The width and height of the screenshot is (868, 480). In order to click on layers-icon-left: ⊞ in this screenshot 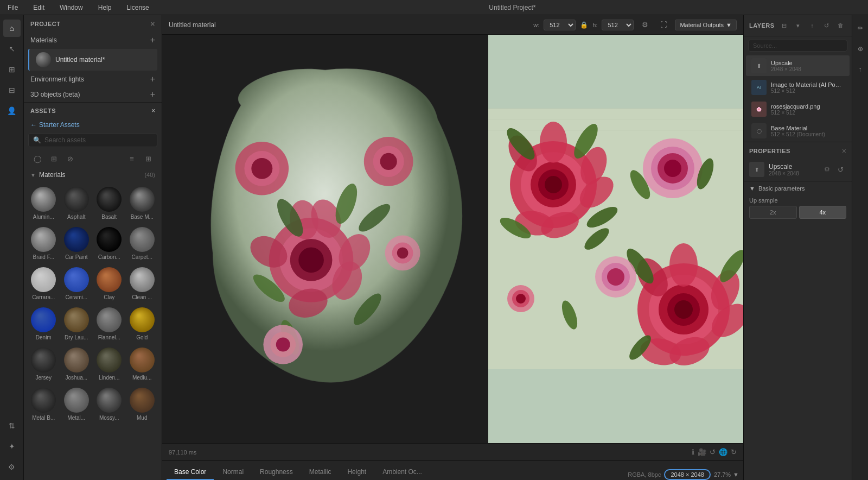, I will do `click(12, 70)`.